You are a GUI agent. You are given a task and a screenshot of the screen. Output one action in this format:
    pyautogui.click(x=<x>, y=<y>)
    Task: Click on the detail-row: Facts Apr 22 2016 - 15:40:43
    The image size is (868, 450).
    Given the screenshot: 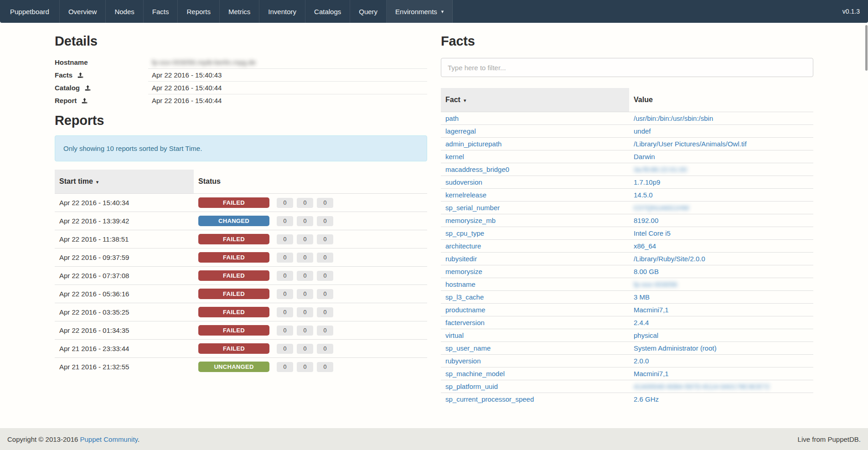 What is the action you would take?
    pyautogui.click(x=241, y=75)
    